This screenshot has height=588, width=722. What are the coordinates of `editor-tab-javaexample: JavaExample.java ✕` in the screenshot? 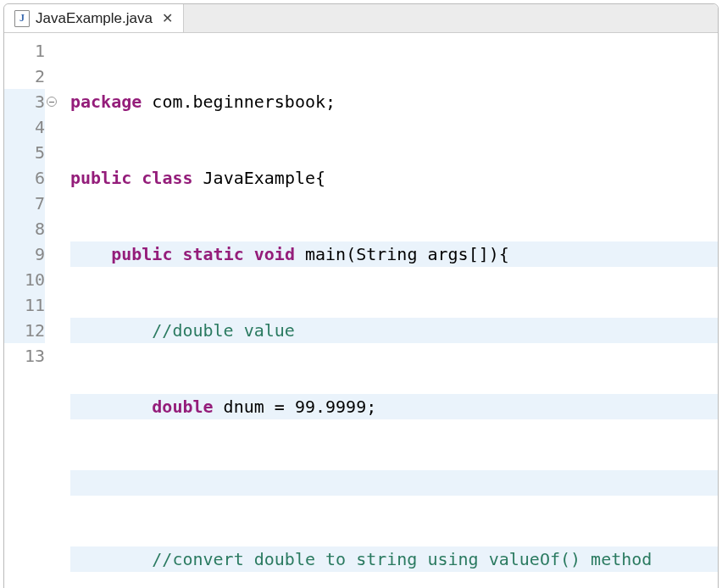 It's located at (94, 19).